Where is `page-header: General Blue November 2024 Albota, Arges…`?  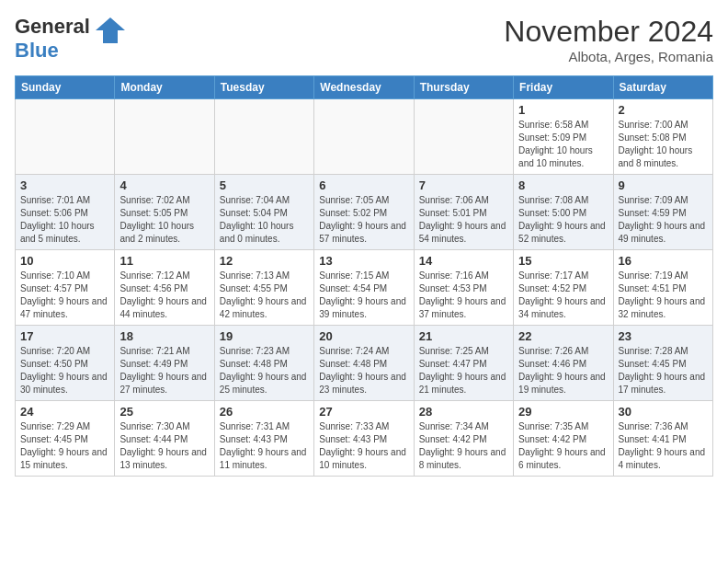 page-header: General Blue November 2024 Albota, Arges… is located at coordinates (364, 40).